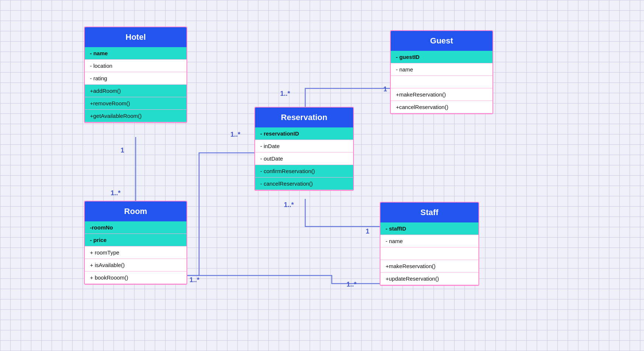 The width and height of the screenshot is (644, 351). I want to click on hotel-class: Hotel - name - location - rating +addRoo…, so click(136, 75).